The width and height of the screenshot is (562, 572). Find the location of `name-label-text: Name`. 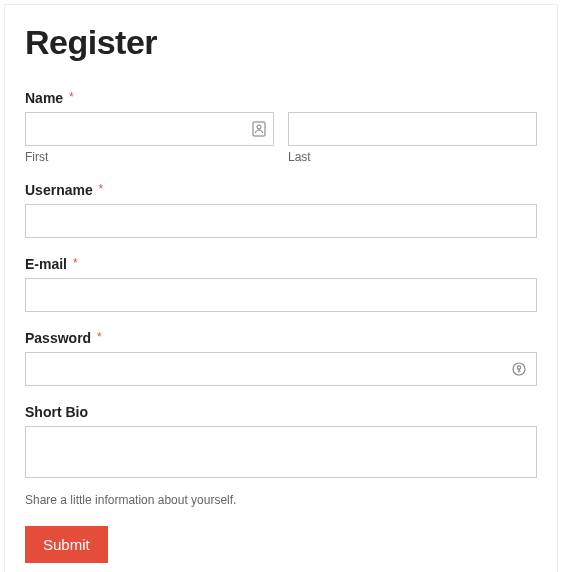

name-label-text: Name is located at coordinates (44, 98).